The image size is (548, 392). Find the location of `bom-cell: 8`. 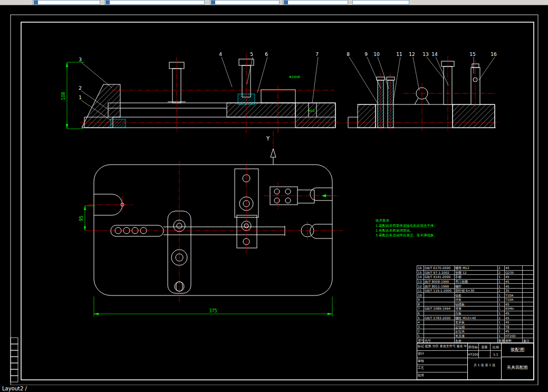

bom-cell: 8 is located at coordinates (421, 304).